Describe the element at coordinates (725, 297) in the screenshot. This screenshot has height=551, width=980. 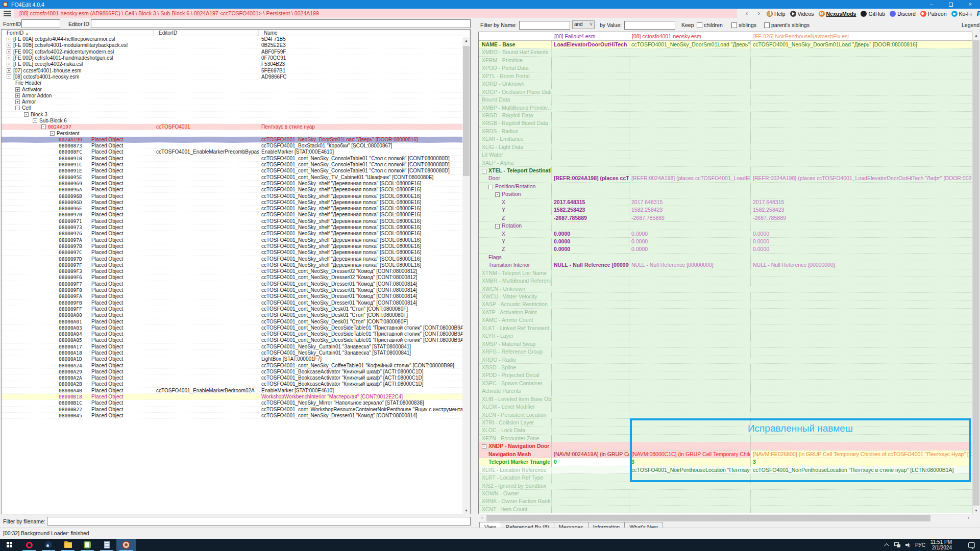
I see `inspector-row: XWCU - Water Velocity` at that location.